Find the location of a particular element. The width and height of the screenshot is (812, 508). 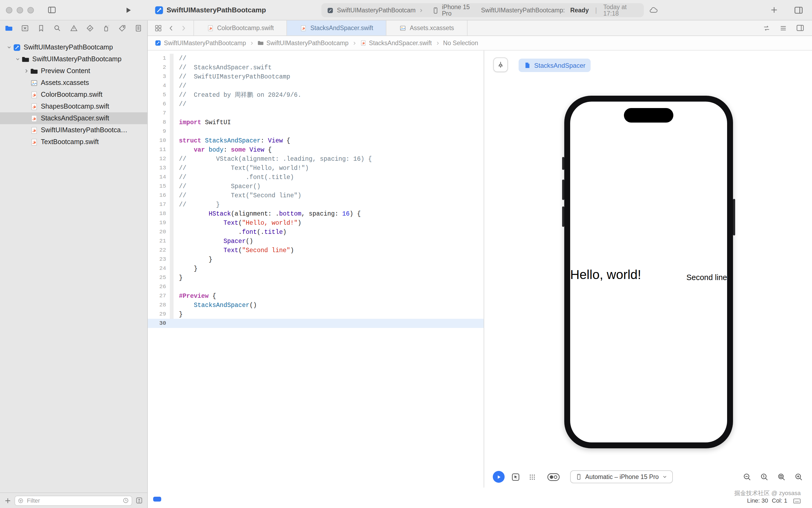

line-number: 3 is located at coordinates (158, 77).